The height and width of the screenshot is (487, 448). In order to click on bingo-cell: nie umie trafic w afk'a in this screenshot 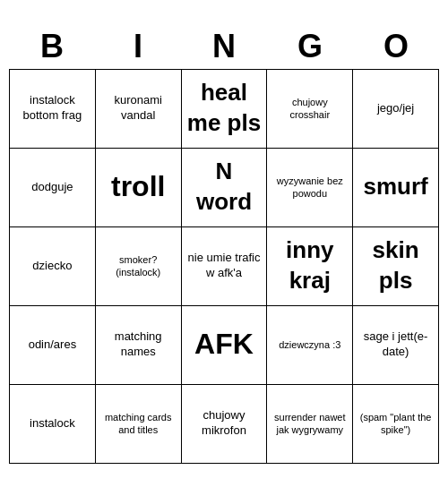, I will do `click(225, 267)`.